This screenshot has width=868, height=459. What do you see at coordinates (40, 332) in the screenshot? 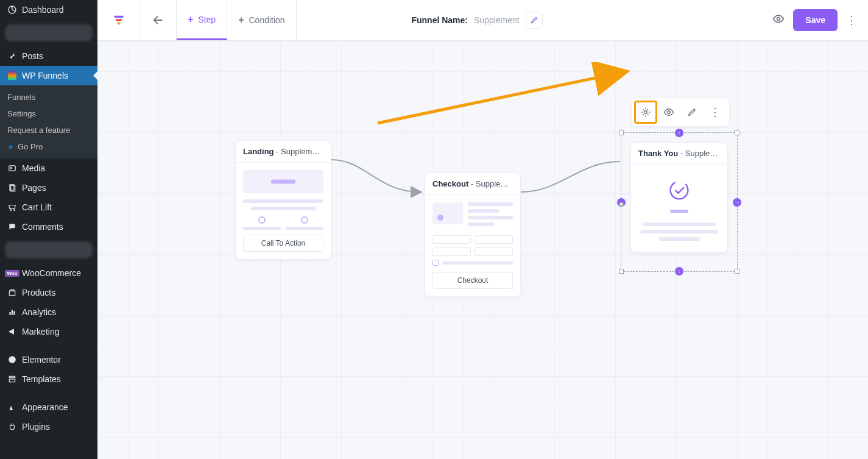
I see `sidebar-item-label: Marketing` at bounding box center [40, 332].